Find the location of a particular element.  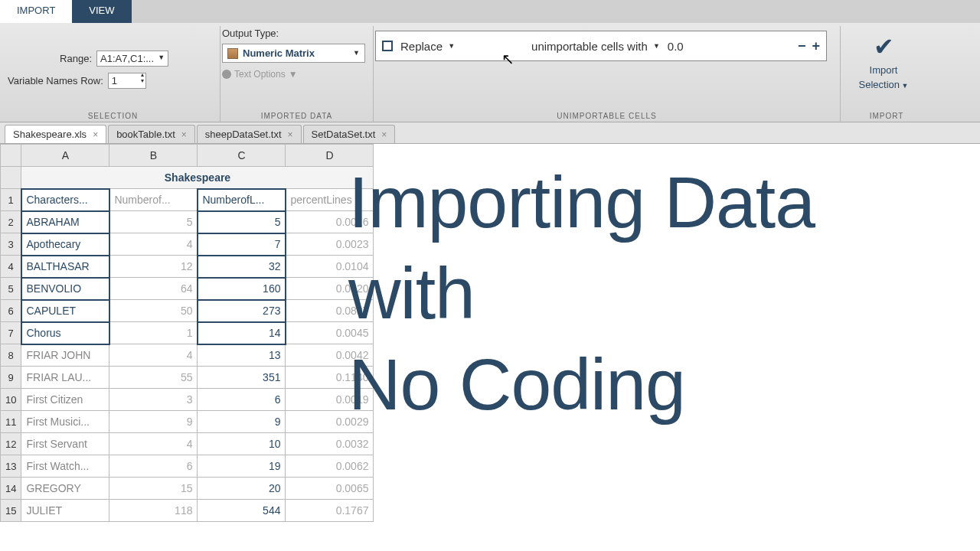

cell: JULIET is located at coordinates (66, 511).